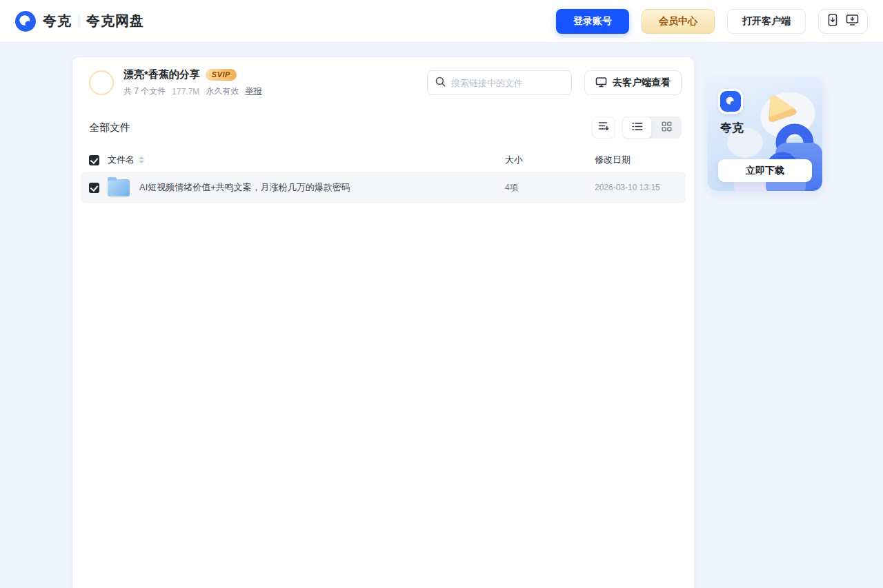 This screenshot has height=588, width=883. I want to click on sort-order-button, so click(604, 128).